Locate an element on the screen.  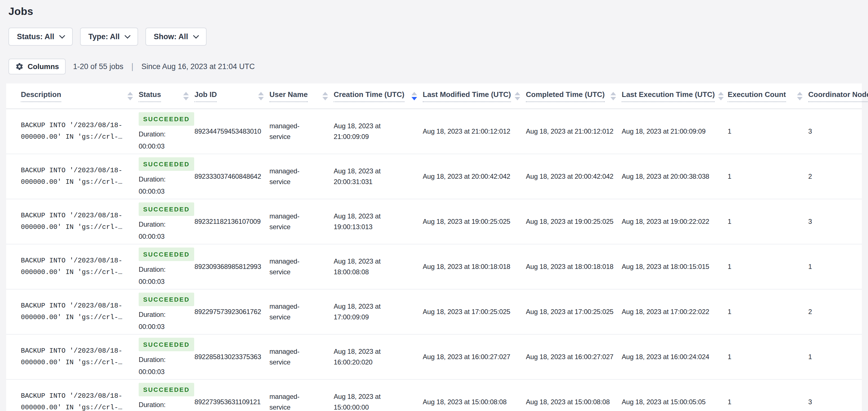
last-modified-time: Aug 18, 2023 at 17:00:25:025 is located at coordinates (467, 312).